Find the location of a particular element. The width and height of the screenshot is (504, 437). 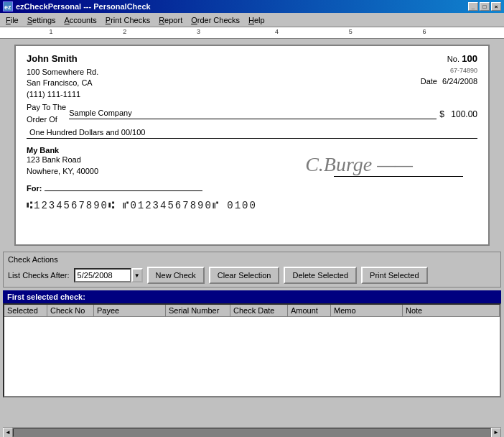

ruler-mark-6: 6 is located at coordinates (425, 32).